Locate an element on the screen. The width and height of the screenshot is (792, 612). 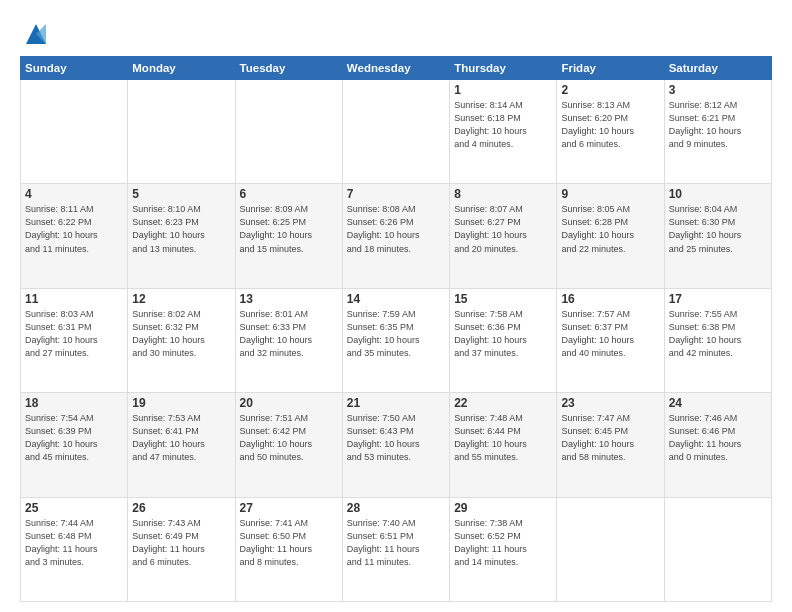
calendar-cell: 8Sunrise: 8:07 AM Sunset: 6:27 PM Daylig… is located at coordinates (504, 236).